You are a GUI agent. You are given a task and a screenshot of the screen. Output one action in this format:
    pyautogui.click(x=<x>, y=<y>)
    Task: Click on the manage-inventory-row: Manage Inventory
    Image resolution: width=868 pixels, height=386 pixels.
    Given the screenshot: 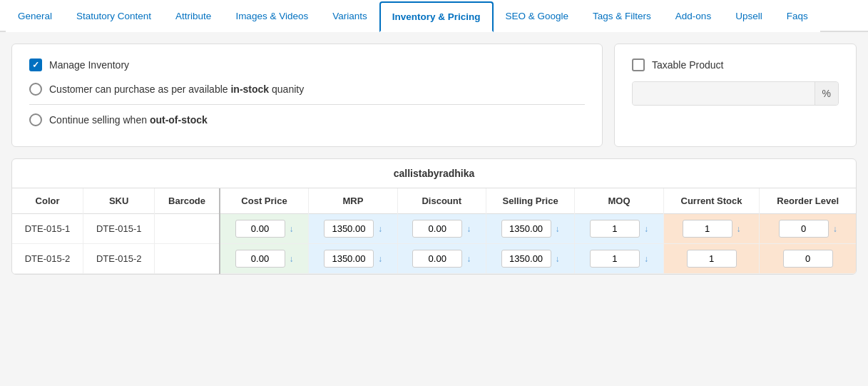 What is the action you would take?
    pyautogui.click(x=307, y=65)
    